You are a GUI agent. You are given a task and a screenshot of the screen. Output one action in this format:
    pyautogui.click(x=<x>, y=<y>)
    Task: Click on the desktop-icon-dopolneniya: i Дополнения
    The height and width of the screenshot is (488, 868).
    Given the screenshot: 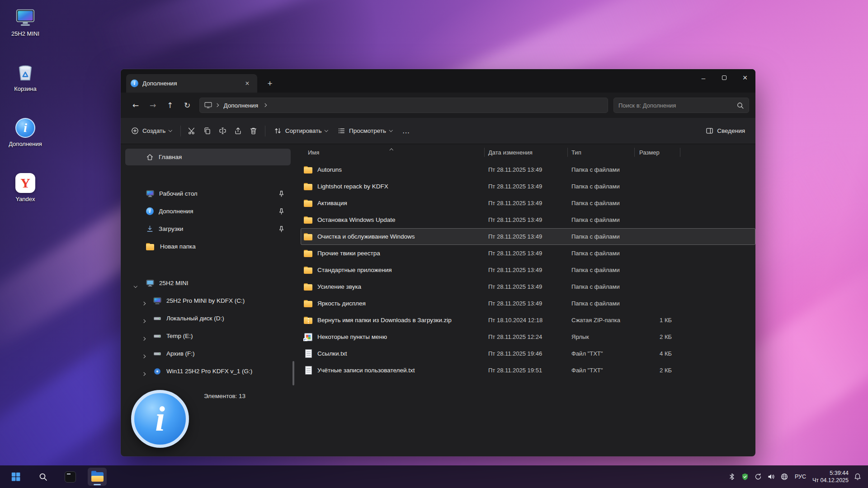 What is the action you would take?
    pyautogui.click(x=25, y=132)
    